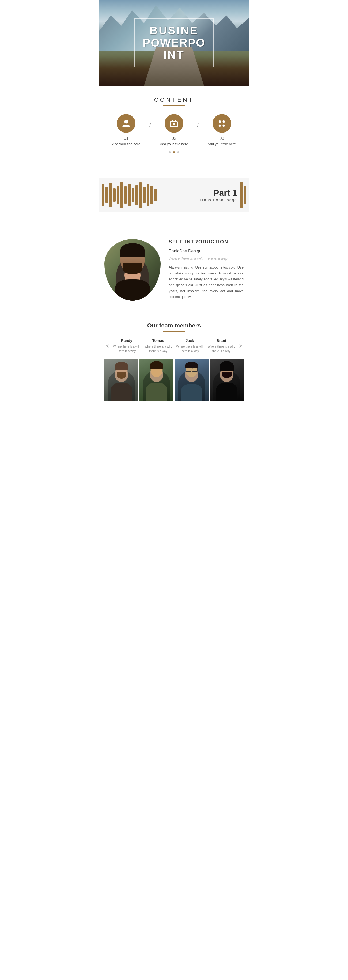 The height and width of the screenshot is (980, 348). Describe the element at coordinates (221, 348) in the screenshot. I see `member-desc-4: Where there is a will, there is a way` at that location.